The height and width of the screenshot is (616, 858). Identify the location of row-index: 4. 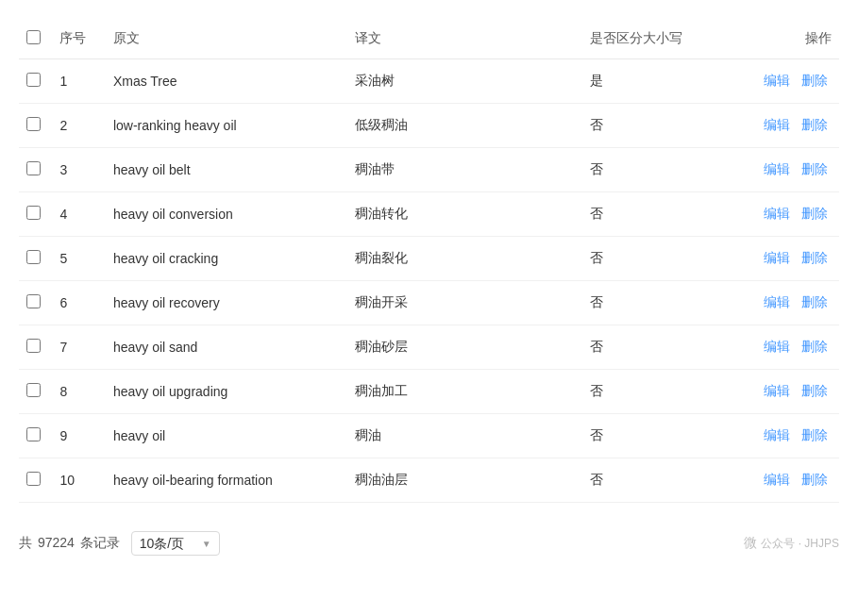
(79, 215).